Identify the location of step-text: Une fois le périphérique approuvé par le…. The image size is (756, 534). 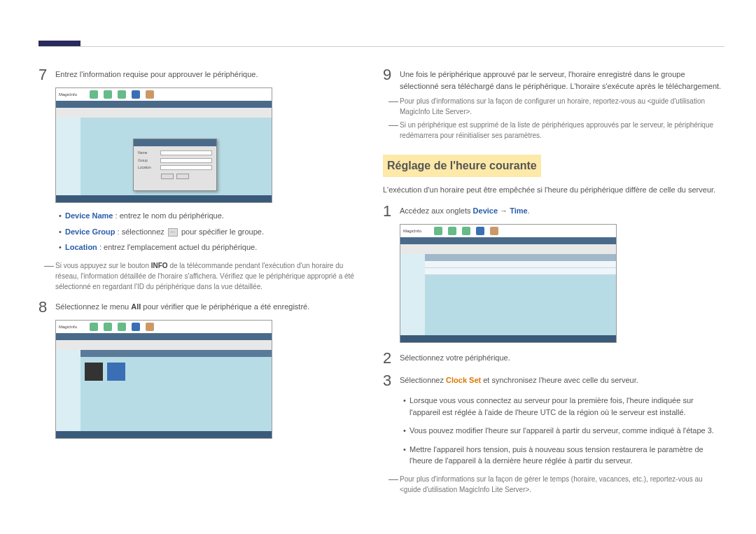
(562, 79).